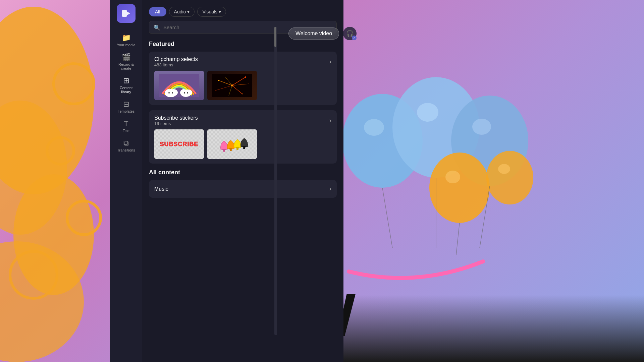 The image size is (644, 362). I want to click on visuals-chevron-icon: ▾, so click(220, 12).